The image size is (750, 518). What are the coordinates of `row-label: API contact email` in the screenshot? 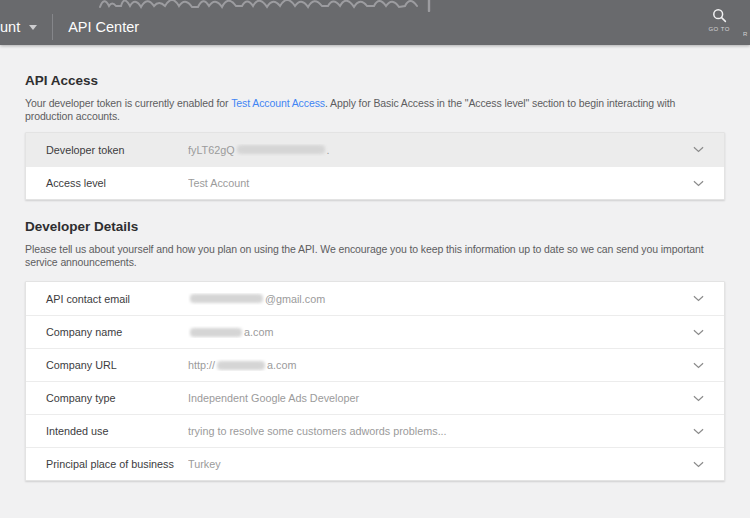 It's located at (117, 299).